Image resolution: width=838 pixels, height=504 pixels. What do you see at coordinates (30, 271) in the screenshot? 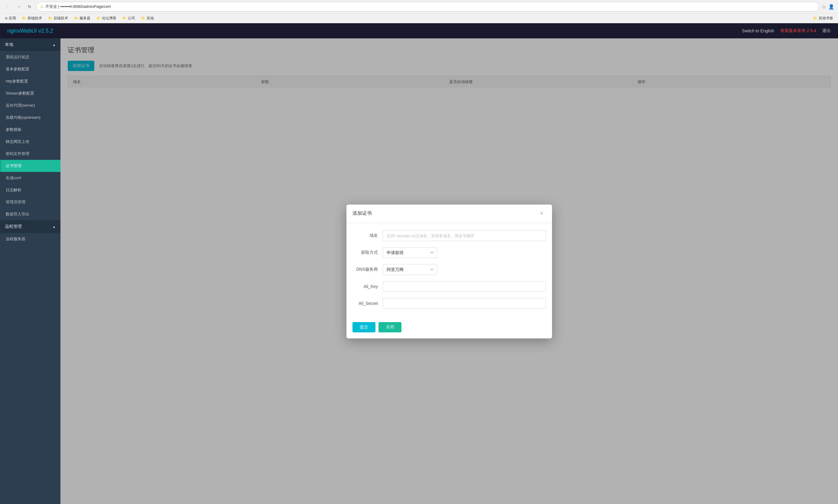
I see `sidebar: 本地 ▲ 系统运行状态 基本参数配置 http参数配置 Stream参数配置 反…` at bounding box center [30, 271].